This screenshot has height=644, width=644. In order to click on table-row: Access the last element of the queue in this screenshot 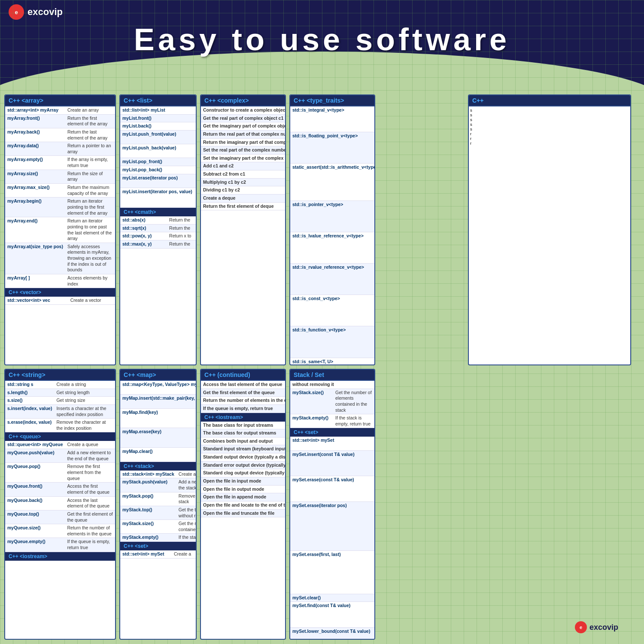, I will do `click(243, 385)`.